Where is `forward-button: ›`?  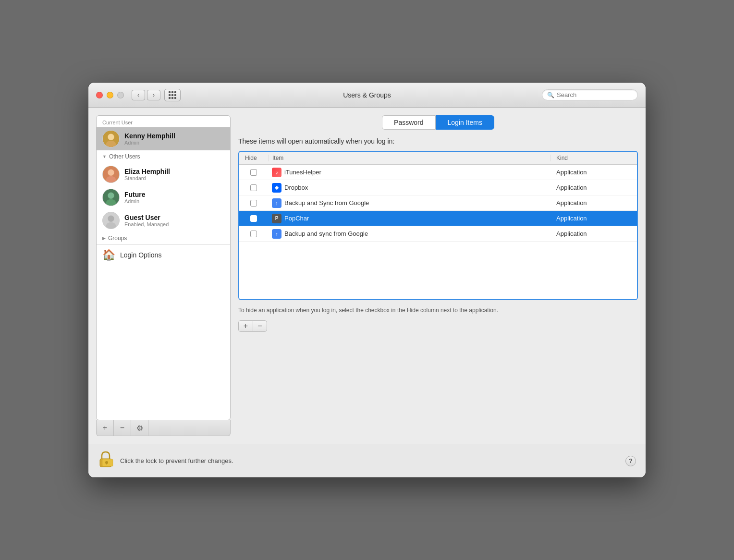 forward-button: › is located at coordinates (154, 95).